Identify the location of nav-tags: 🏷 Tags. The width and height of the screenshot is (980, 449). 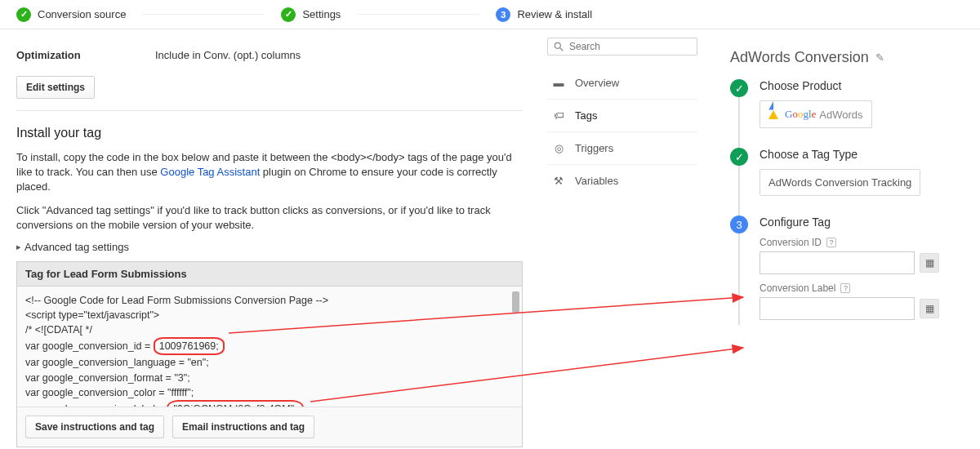
(622, 116).